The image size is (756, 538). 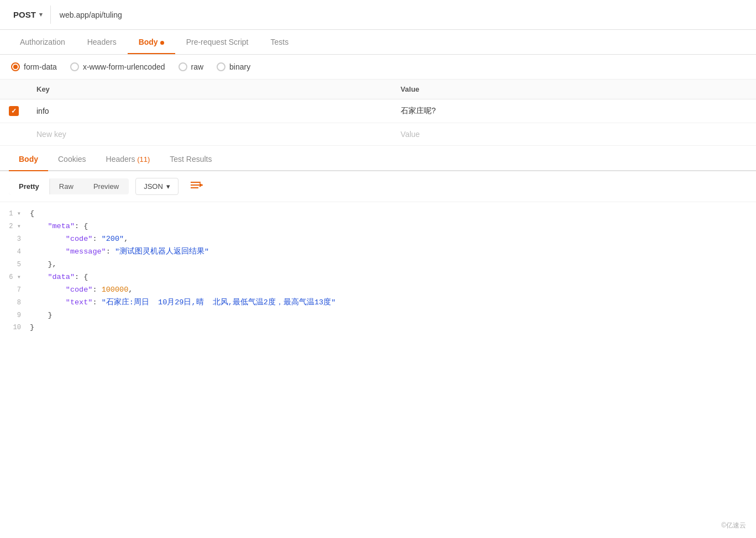 What do you see at coordinates (154, 187) in the screenshot?
I see `format-type-label: JSON` at bounding box center [154, 187].